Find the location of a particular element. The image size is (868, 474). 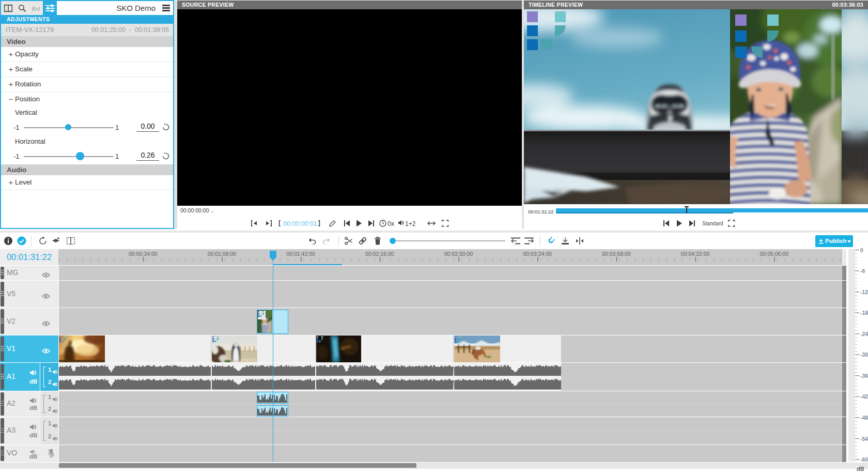

svg-text: 00:00:34:00 is located at coordinates (143, 254).